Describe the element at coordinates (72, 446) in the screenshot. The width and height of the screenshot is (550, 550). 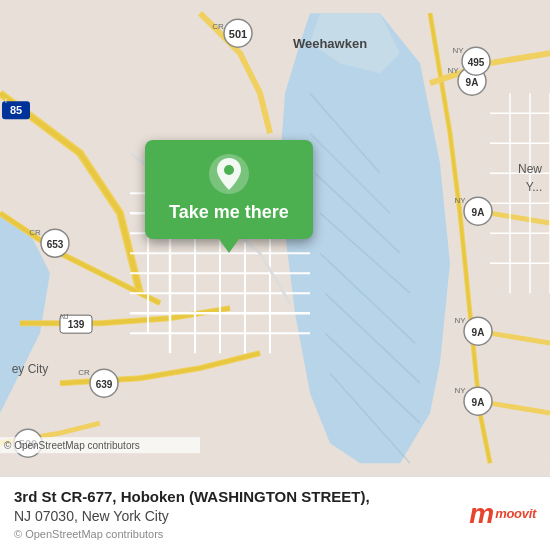
I see `svg-text: © OpenStreetMap contributors` at that location.